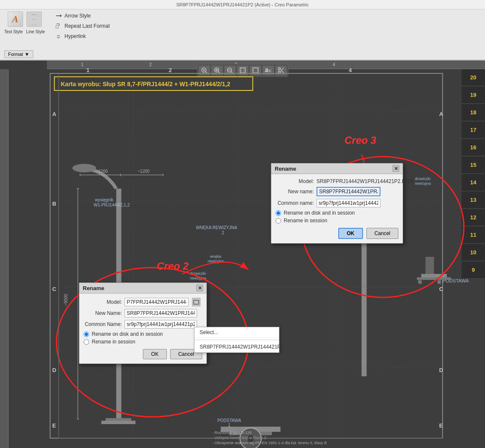 The height and width of the screenshot is (448, 485). I want to click on svg-text: - Ruchomst typu B-120, so click(232, 433).